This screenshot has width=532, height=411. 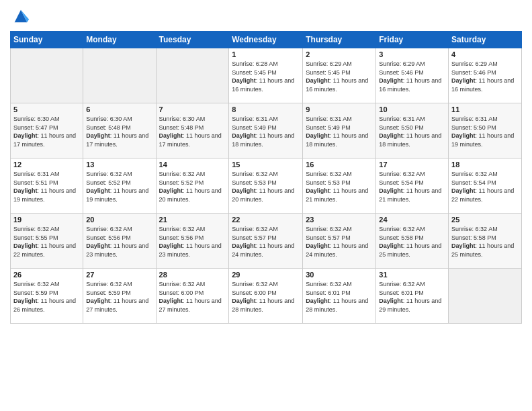 I want to click on calendar-cell: 11Sunrise: 6:31 AMSunset: 5:50 PMDayligh…, so click(x=485, y=131).